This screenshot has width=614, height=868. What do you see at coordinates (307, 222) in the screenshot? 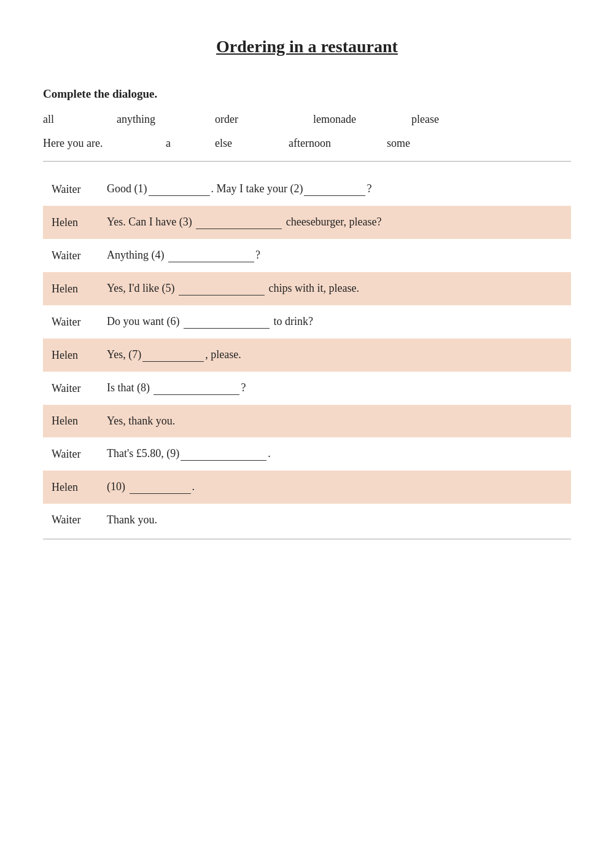
I see `table-row: Helen Yes. Can I have (3) cheeseburger, …` at bounding box center [307, 222].